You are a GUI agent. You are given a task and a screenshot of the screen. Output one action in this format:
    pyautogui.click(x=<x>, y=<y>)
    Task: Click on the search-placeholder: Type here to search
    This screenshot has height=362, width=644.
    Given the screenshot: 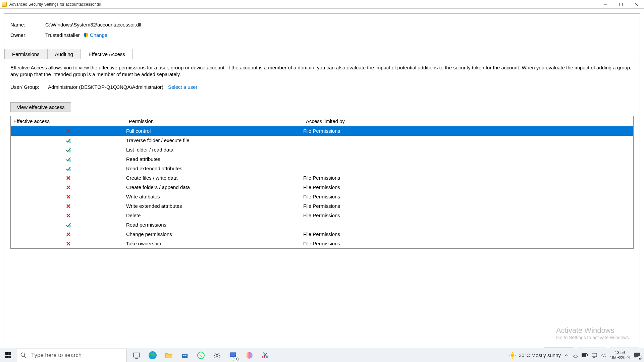 What is the action you would take?
    pyautogui.click(x=56, y=355)
    